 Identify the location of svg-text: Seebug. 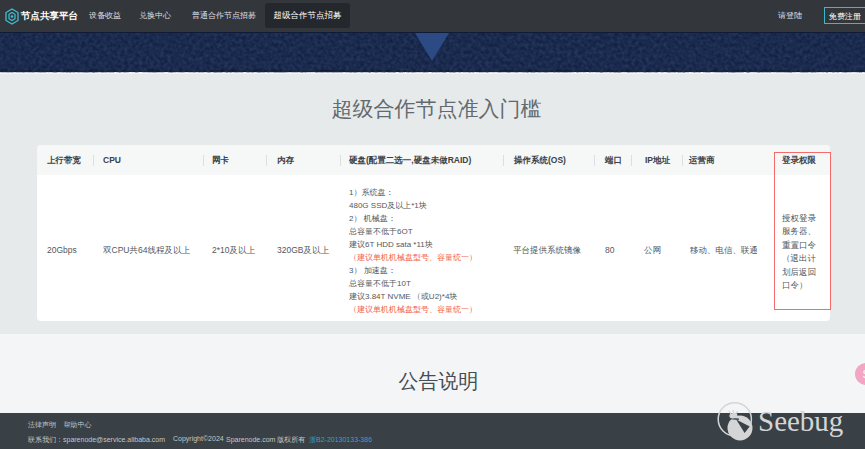
(800, 421).